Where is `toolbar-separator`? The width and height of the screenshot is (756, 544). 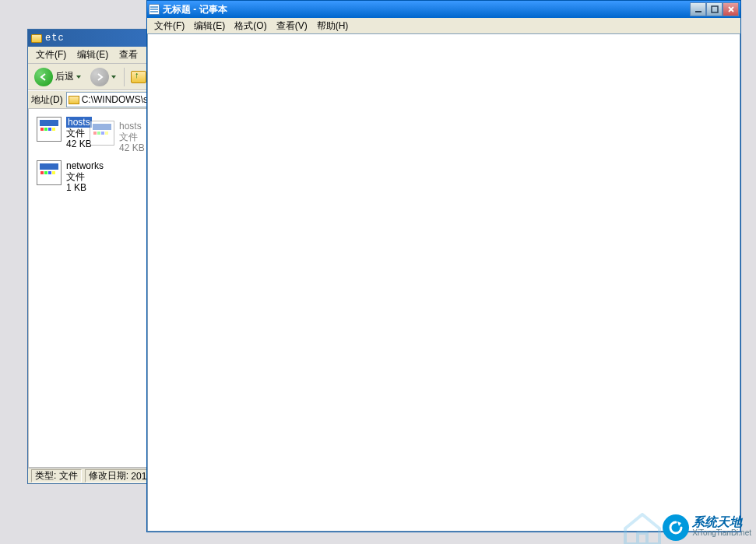
toolbar-separator is located at coordinates (125, 77).